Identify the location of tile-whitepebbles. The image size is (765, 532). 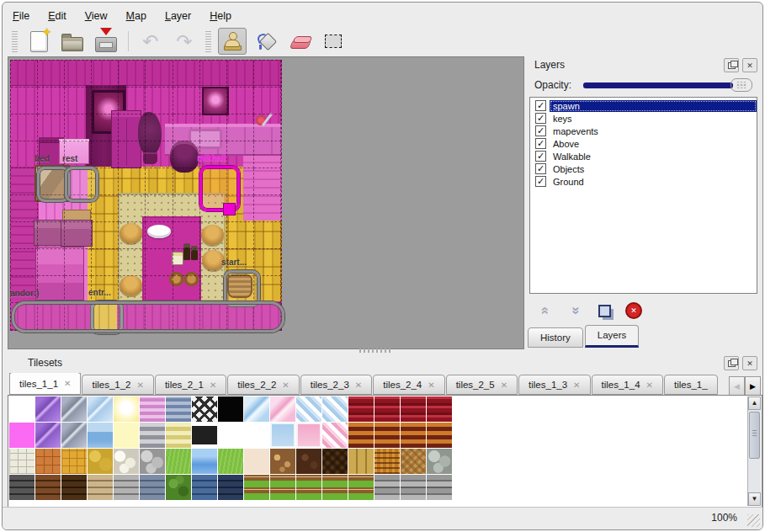
(126, 461).